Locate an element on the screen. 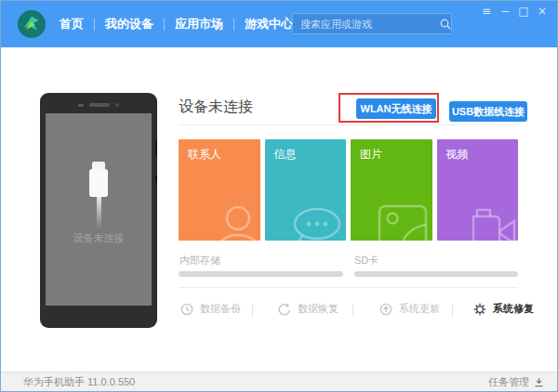 This screenshot has width=558, height=392. restore-arrow-icon is located at coordinates (285, 309).